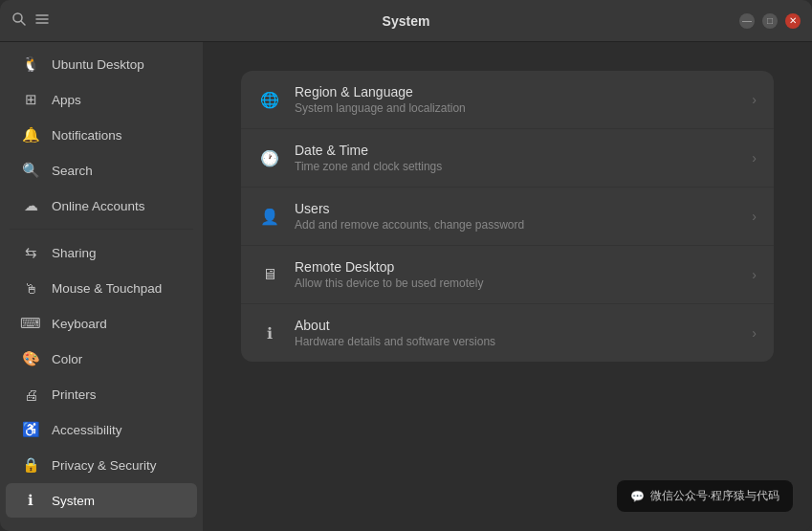  What do you see at coordinates (747, 21) in the screenshot?
I see `minimize-button: —` at bounding box center [747, 21].